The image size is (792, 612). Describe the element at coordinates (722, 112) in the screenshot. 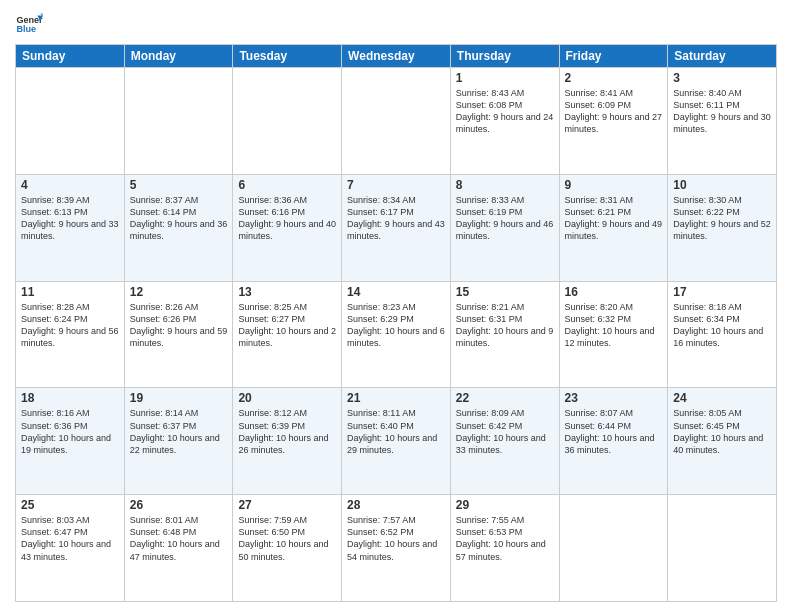

I see `day-detail: Sunrise: 8:40 AM Sunset: 6:11 PM Dayligh…` at that location.